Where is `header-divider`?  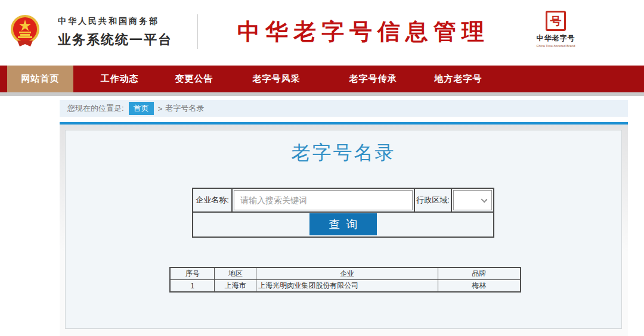
header-divider is located at coordinates (198, 32).